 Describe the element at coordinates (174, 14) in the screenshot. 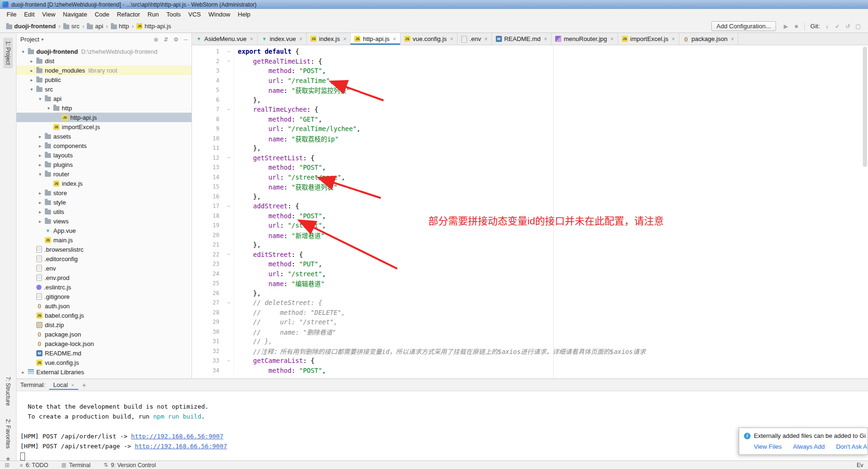

I see `menu-tools: Tools` at that location.